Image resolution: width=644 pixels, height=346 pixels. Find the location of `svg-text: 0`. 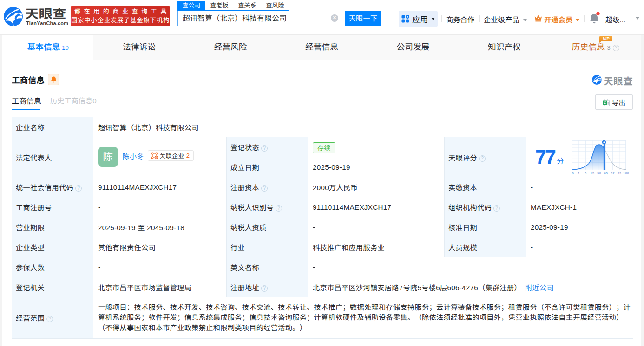

svg-text: 0 is located at coordinates (573, 173).